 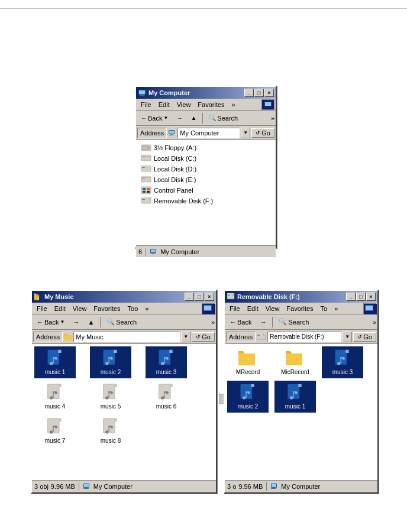 What do you see at coordinates (127, 337) in the screenshot?
I see `music-address-input: My Music` at bounding box center [127, 337].